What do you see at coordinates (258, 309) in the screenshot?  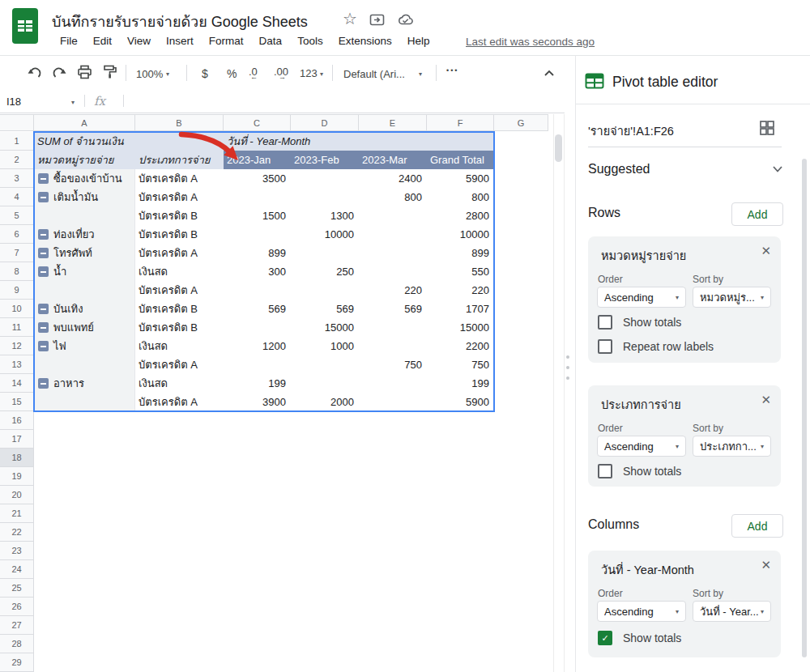 I see `pivot-cell-jan: 569` at bounding box center [258, 309].